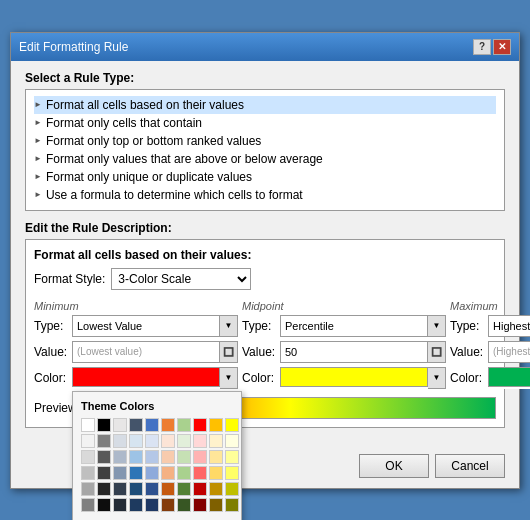  Describe the element at coordinates (509, 326) in the screenshot. I see `maximum-type-select: ▼` at that location.